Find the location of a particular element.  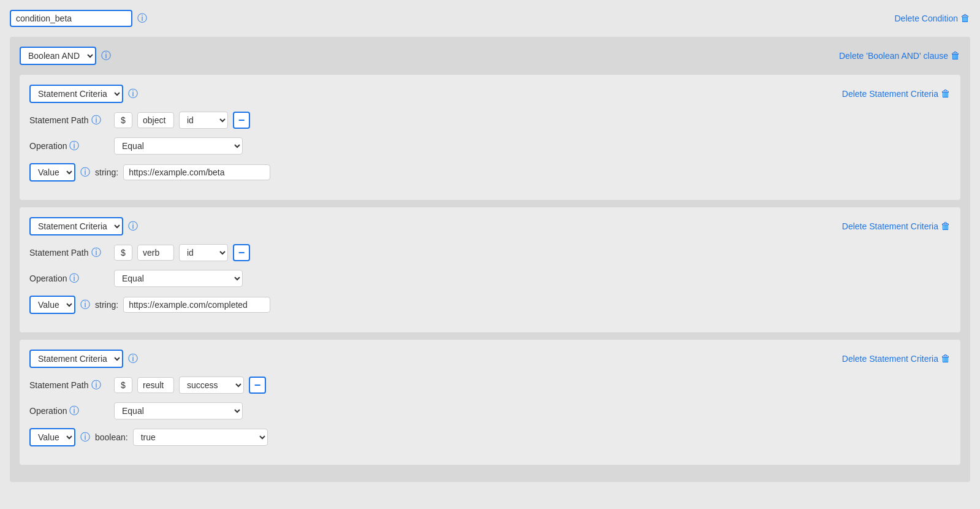

value-row-3: Value Path ⓘ boolean: true false is located at coordinates (490, 437).